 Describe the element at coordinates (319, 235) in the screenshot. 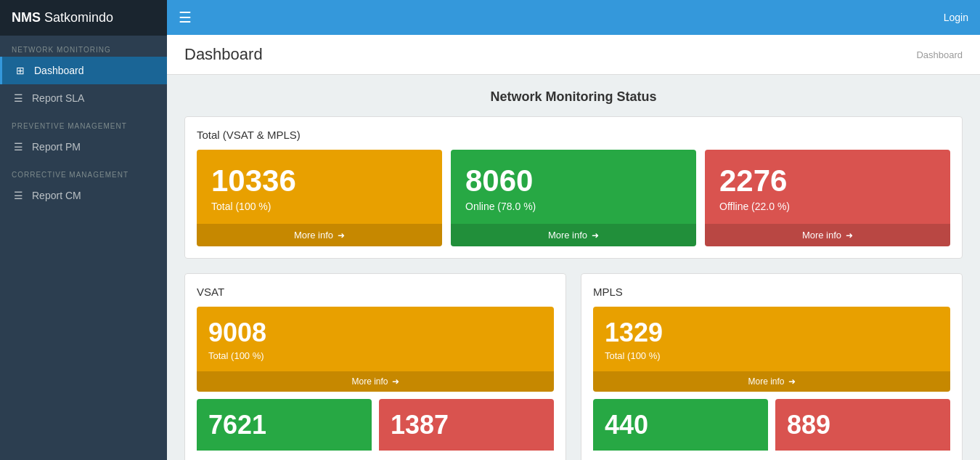

I see `total-more-info-button: More info` at that location.